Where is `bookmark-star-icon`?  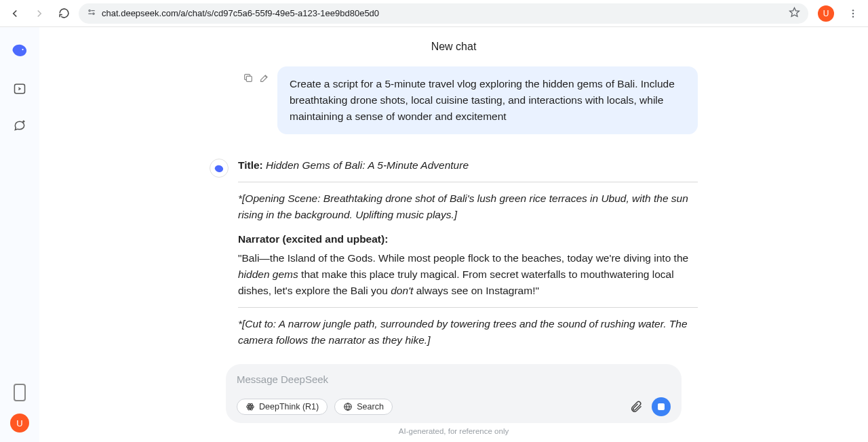
bookmark-star-icon is located at coordinates (795, 14).